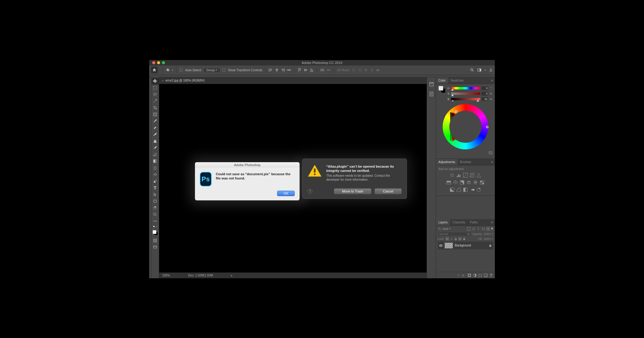 This screenshot has height=338, width=644. What do you see at coordinates (478, 229) in the screenshot?
I see `filter-type-icon: T` at bounding box center [478, 229].